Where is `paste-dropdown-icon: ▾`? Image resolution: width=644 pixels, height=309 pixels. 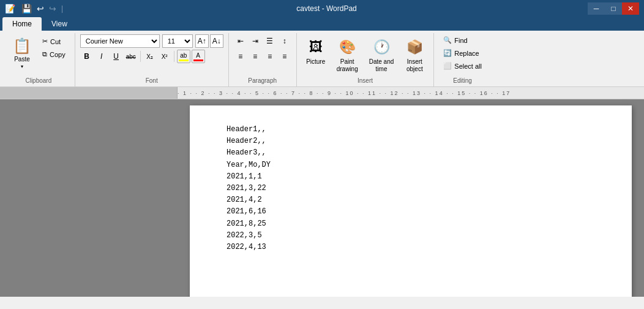 paste-dropdown-icon: ▾ is located at coordinates (22, 66).